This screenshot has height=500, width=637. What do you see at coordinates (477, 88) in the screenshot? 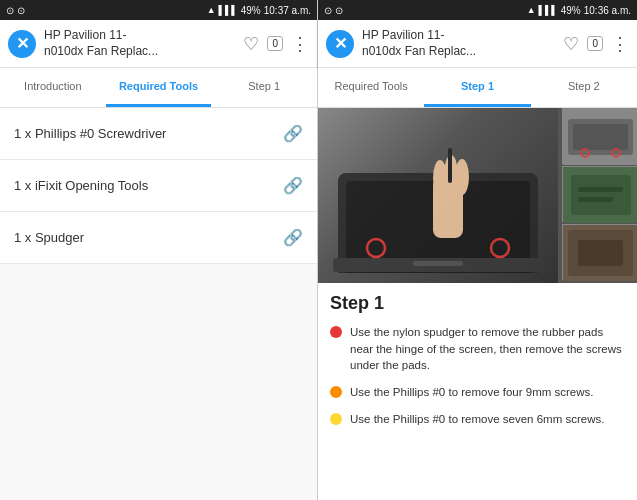
I see `tab-step1-right: Step 1` at bounding box center [477, 88].